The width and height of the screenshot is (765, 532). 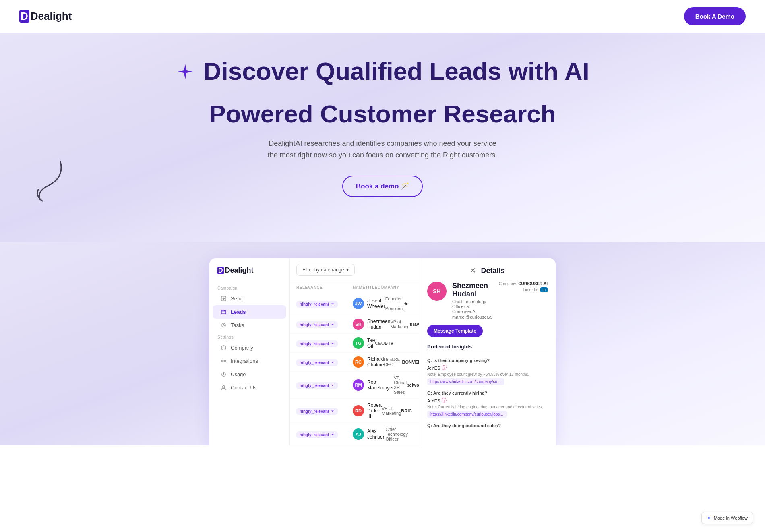 I want to click on person-name: Richard Chalme, so click(x=375, y=362).